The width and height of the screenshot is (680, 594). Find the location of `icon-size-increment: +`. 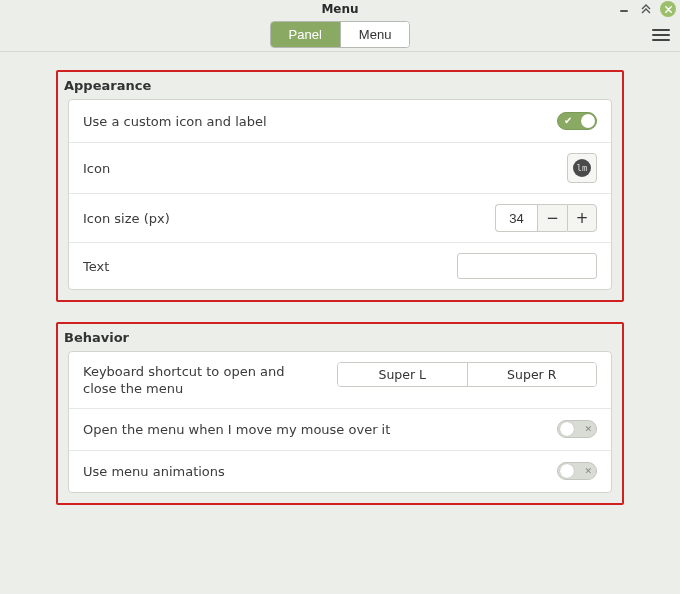

icon-size-increment: + is located at coordinates (582, 218).